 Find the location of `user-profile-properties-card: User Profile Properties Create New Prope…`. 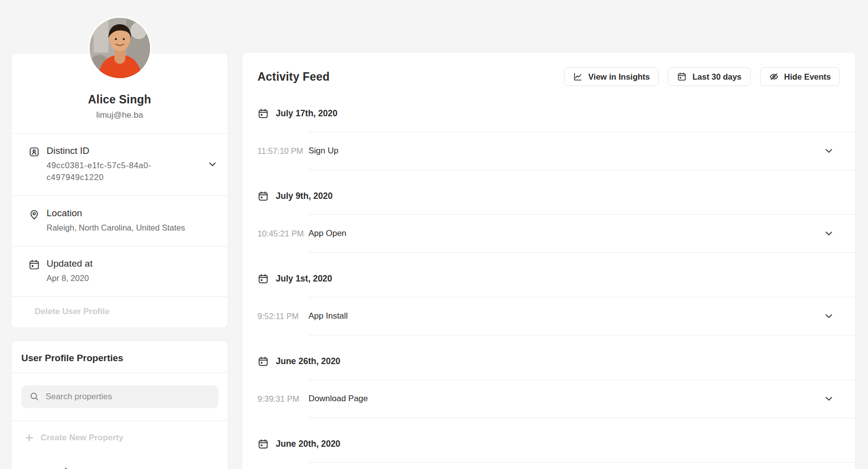

user-profile-properties-card: User Profile Properties Create New Prope… is located at coordinates (120, 405).